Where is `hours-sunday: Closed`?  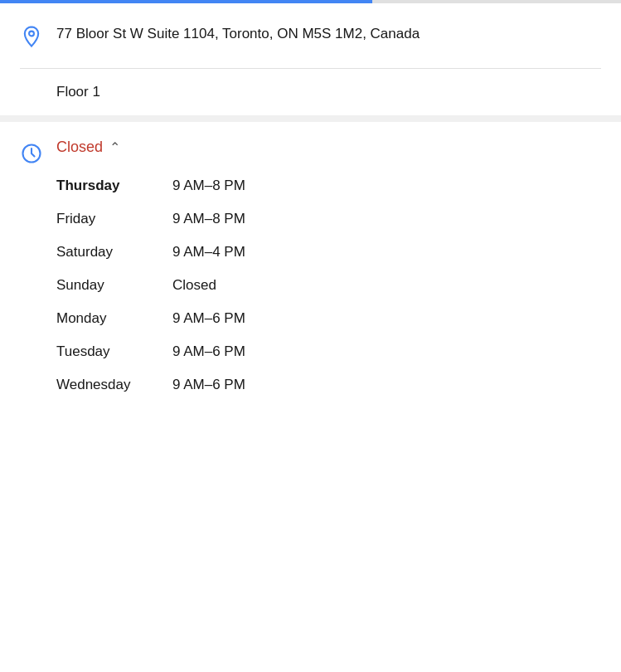 hours-sunday: Closed is located at coordinates (386, 285).